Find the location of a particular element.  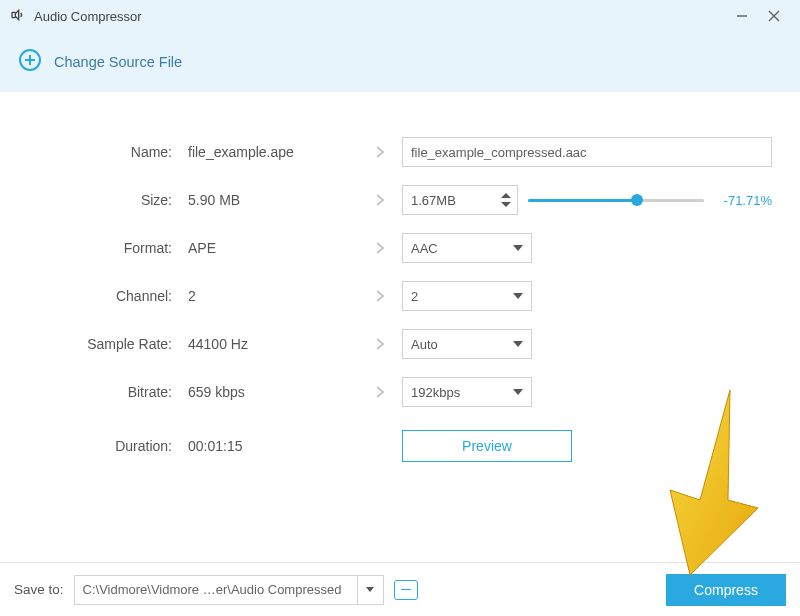

size-stepper: 1.67MB is located at coordinates (460, 200).